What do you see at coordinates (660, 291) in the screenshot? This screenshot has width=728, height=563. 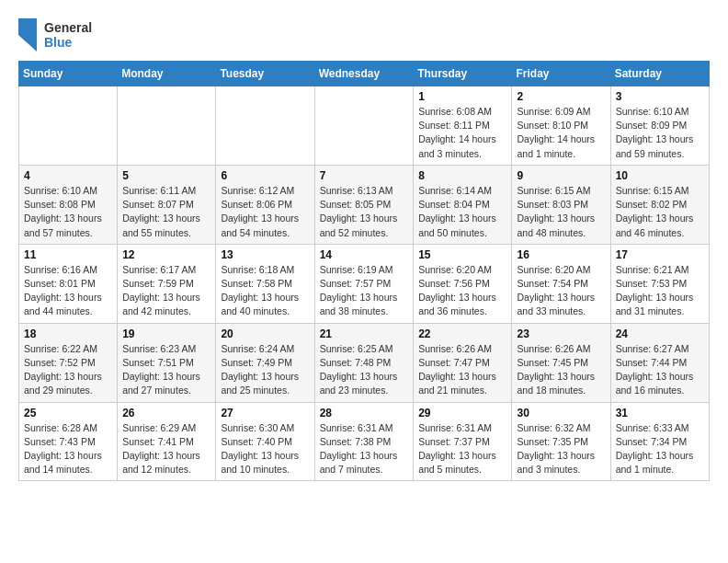 I see `day-info: Sunrise: 6:21 AM Sunset: 7:53 PM Dayligh…` at bounding box center [660, 291].